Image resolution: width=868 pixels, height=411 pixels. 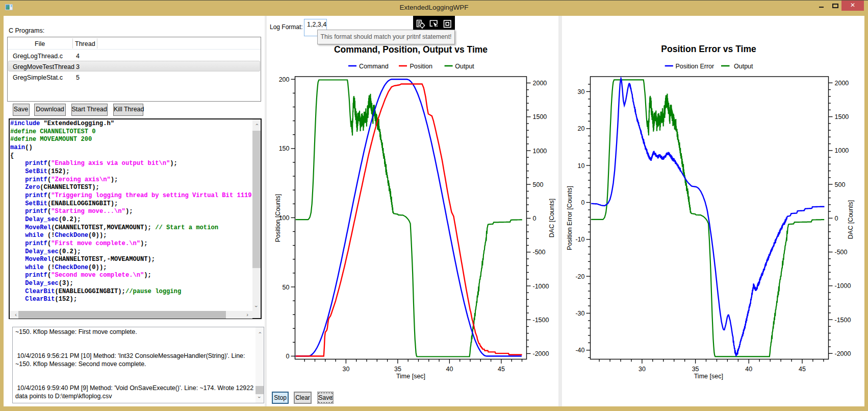 What do you see at coordinates (580, 277) in the screenshot?
I see `svg-text: -20` at bounding box center [580, 277].